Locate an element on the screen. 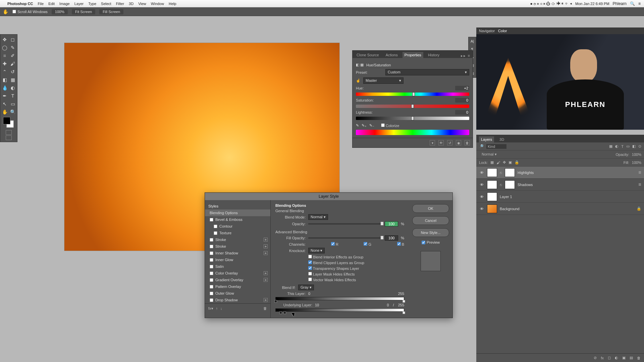  filter-pixel-icon: ▦ is located at coordinates (611, 146).